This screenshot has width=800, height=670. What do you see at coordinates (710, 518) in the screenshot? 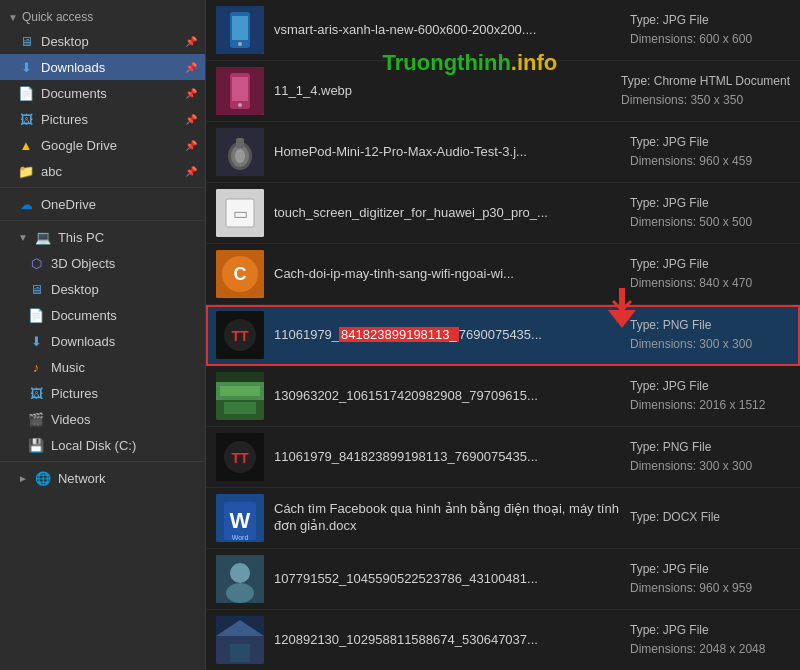
I see `file-info: Type: DOCX File` at bounding box center [710, 518].